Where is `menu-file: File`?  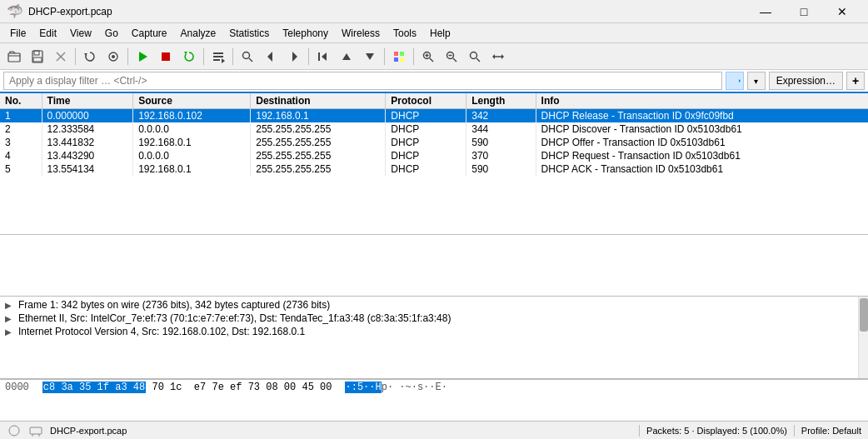 menu-file: File is located at coordinates (18, 33).